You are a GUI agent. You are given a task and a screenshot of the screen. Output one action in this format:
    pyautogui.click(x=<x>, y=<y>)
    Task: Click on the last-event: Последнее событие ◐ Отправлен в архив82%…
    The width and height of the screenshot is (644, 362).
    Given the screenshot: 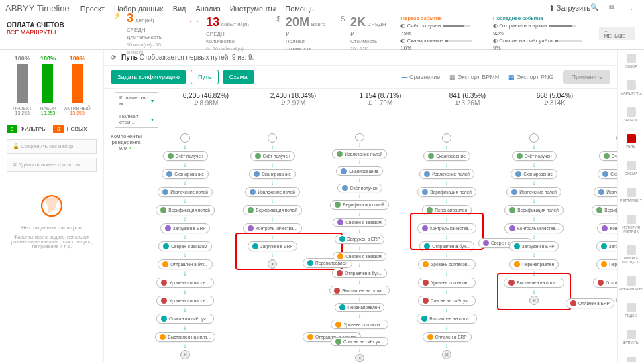 What is the action you would take?
    pyautogui.click(x=539, y=34)
    